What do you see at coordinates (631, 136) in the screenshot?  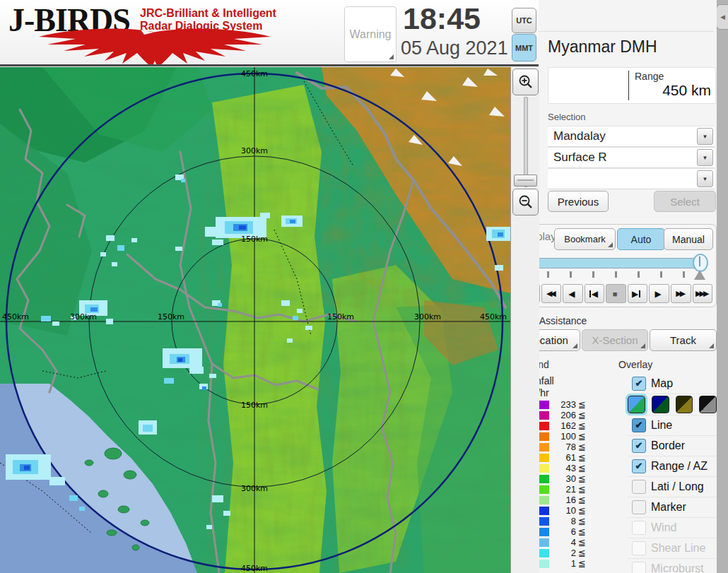 I see `site-dropdown: Mandalay ▼` at bounding box center [631, 136].